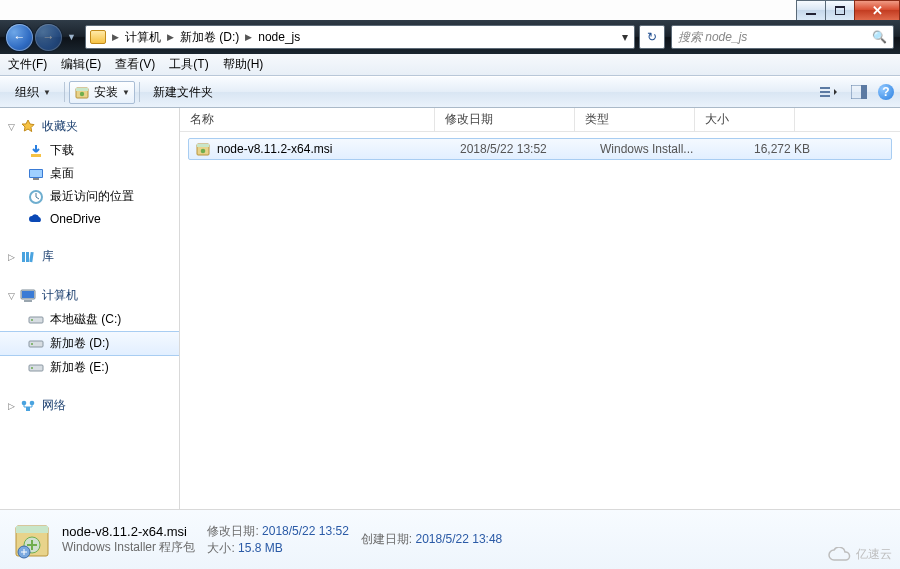  What do you see at coordinates (625, 37) in the screenshot?
I see `address-dropdown-icon: ▾` at bounding box center [625, 37].